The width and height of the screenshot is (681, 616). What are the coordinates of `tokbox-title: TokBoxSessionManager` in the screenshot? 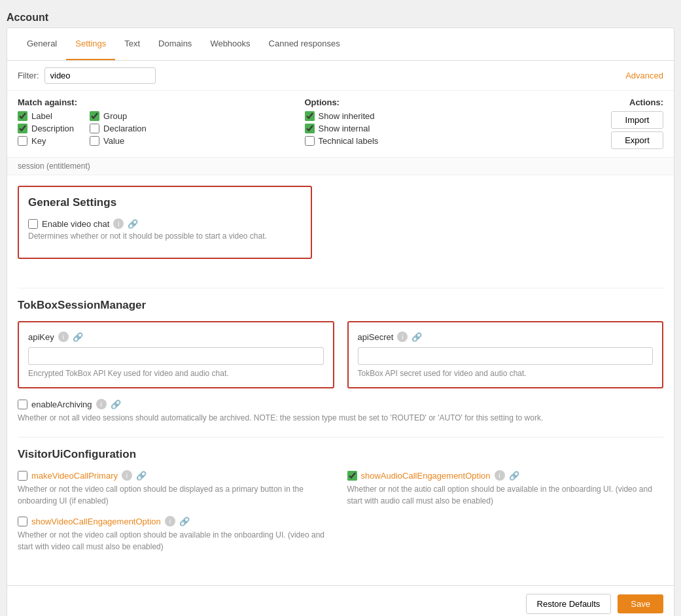 It's located at (340, 305).